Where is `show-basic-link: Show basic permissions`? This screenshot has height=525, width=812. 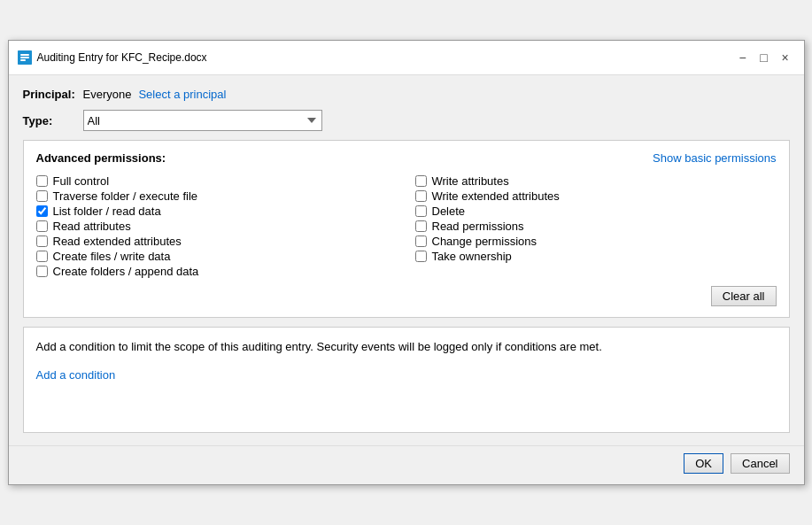 show-basic-link: Show basic permissions is located at coordinates (714, 158).